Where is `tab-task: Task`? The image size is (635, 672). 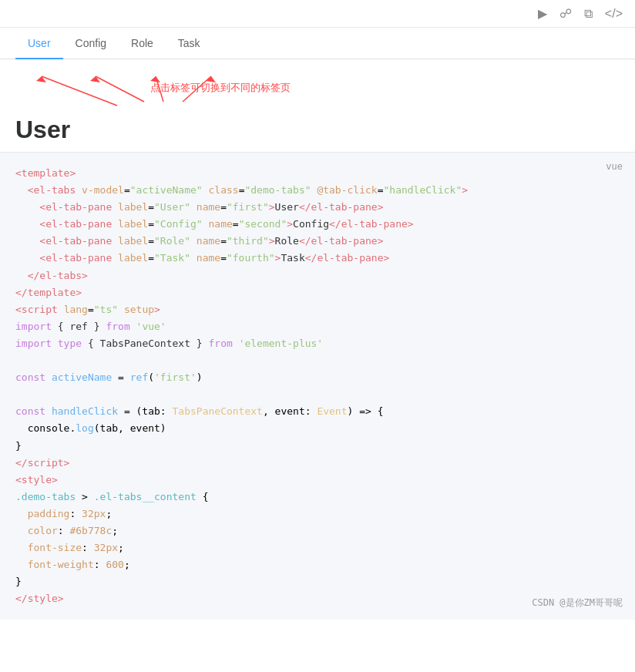
tab-task: Task is located at coordinates (190, 43).